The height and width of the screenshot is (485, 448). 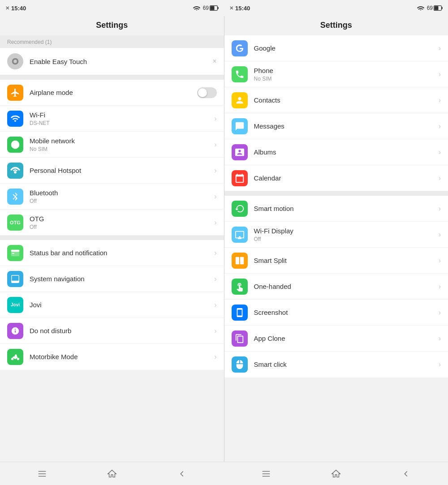 What do you see at coordinates (118, 62) in the screenshot?
I see `easy-touch-label: Enable Easy Touch` at bounding box center [118, 62].